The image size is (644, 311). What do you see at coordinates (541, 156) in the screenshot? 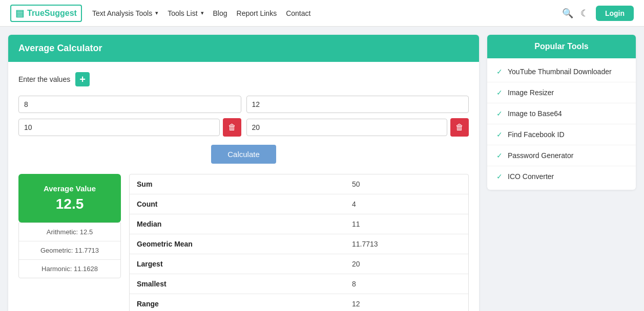
I see `popular-tool-label: Password Generator` at bounding box center [541, 156].